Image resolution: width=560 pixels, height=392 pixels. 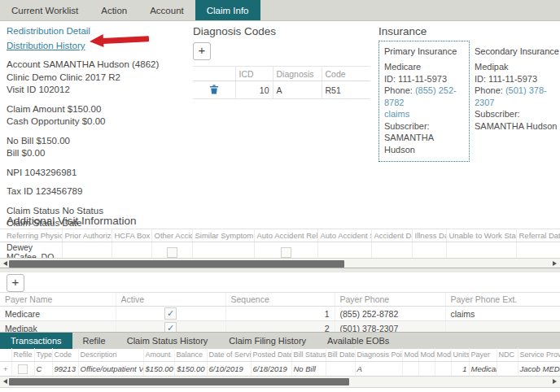 I want to click on payer-col-sequence: Sequence, so click(x=280, y=299).